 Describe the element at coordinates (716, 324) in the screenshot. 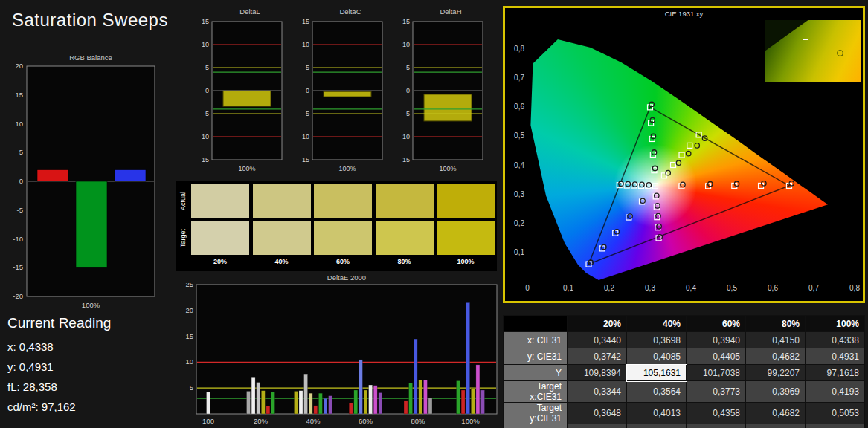

I see `table-header: 60%` at that location.